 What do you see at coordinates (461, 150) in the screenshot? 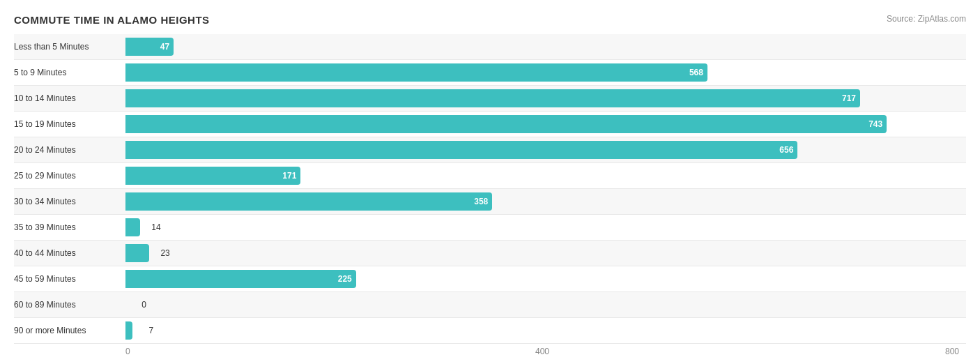
I see `bar: 656` at bounding box center [461, 150].